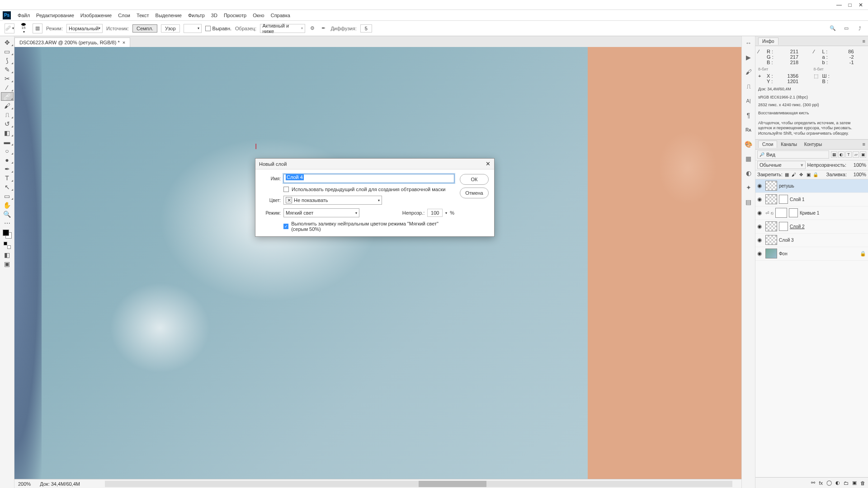 Image resolution: width=868 pixels, height=488 pixels. I want to click on path-select-tool: ↖, so click(7, 187).